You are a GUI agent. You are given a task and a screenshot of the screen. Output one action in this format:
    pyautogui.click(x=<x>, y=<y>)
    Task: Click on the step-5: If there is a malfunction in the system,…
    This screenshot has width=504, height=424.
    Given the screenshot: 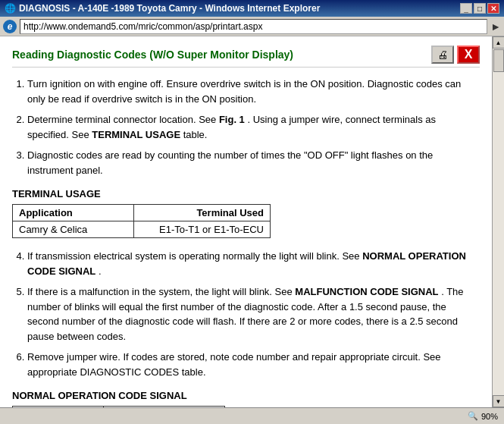 What is the action you would take?
    pyautogui.click(x=253, y=314)
    